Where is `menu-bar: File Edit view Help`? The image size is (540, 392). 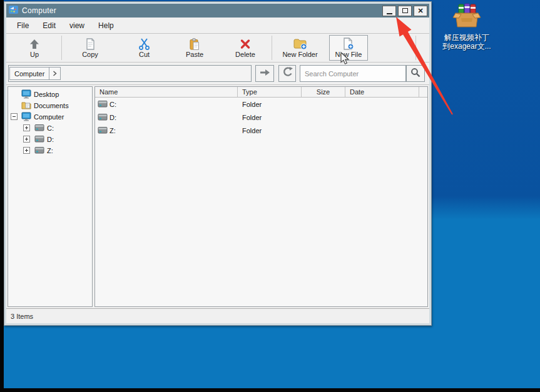 menu-bar: File Edit view Help is located at coordinates (218, 26).